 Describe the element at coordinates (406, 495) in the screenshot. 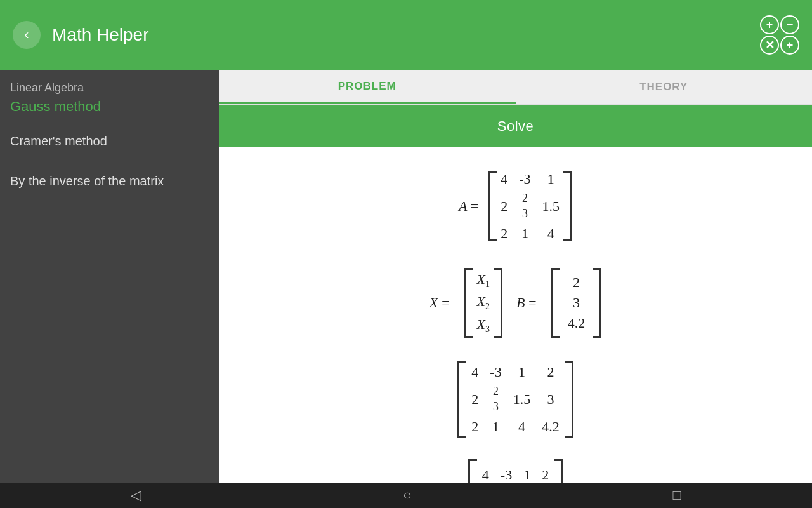

I see `bottom-bar: ◁ ○ □` at that location.